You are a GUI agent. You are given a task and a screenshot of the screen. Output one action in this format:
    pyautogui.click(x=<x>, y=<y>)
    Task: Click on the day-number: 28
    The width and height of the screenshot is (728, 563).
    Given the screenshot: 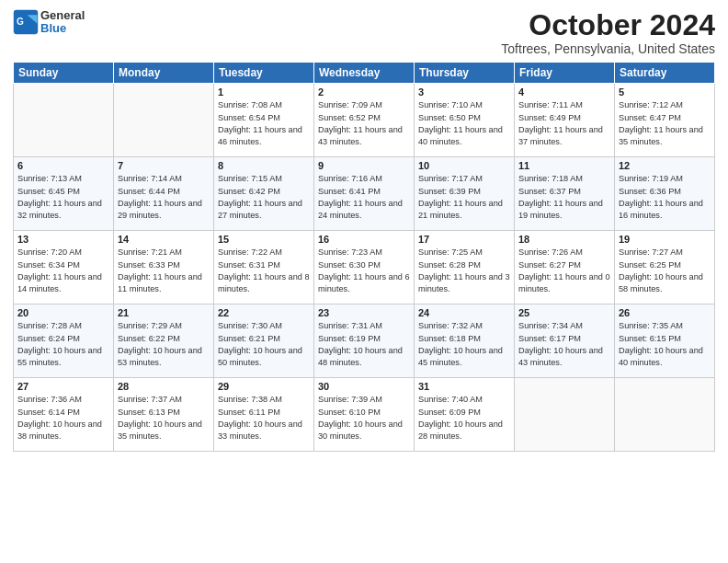 What is the action you would take?
    pyautogui.click(x=164, y=386)
    